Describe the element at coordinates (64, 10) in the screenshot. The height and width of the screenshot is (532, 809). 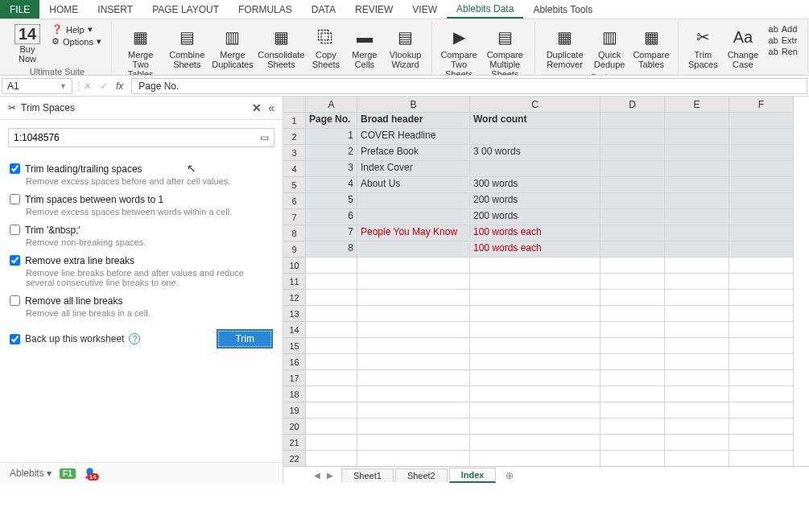
I see `tab-home: HOME` at that location.